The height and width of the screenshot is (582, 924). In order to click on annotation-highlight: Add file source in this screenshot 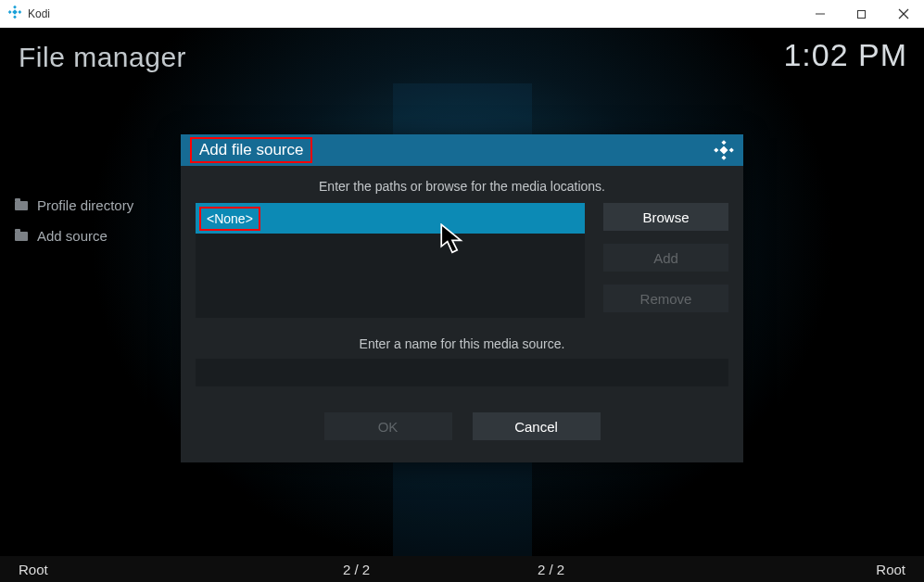, I will do `click(251, 150)`.